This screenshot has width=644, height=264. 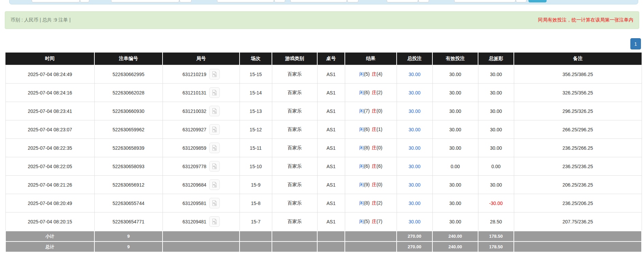 I want to click on player-points: (9), so click(x=367, y=185).